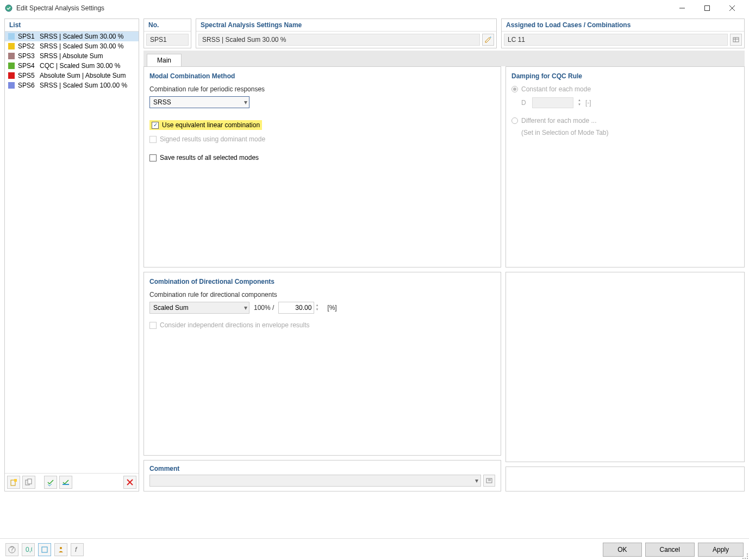  I want to click on resize-grip, so click(745, 556).